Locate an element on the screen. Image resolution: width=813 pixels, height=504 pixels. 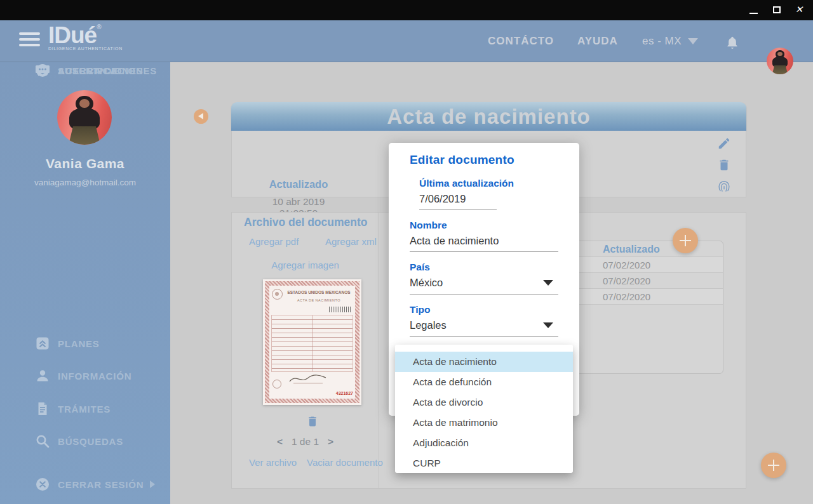
edit-pencil-icon is located at coordinates (724, 143).